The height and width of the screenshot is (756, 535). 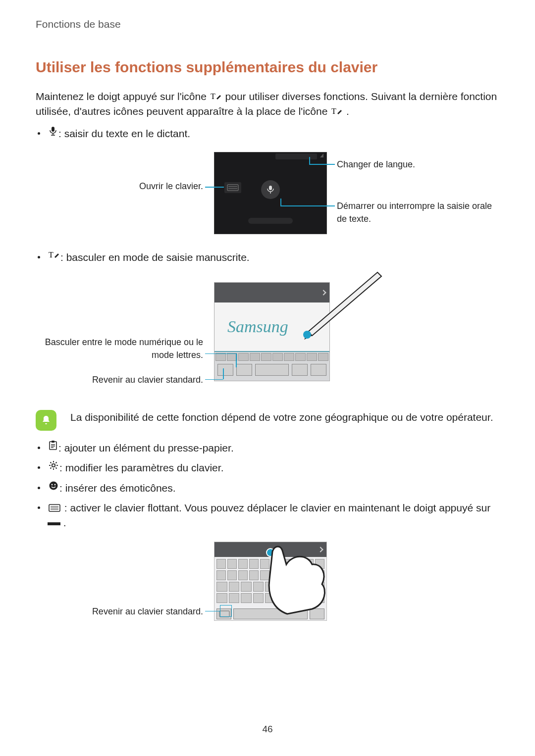 I want to click on feature-floating: : activer le clavier flottant. Vous pouv…, so click(x=268, y=516).